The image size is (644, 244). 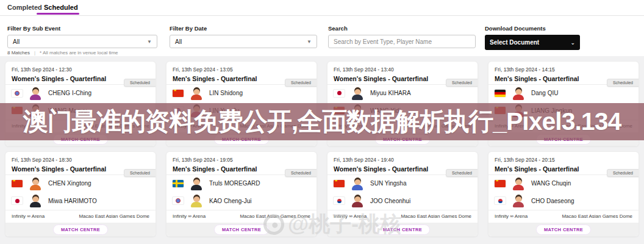 What do you see at coordinates (402, 184) in the screenshot?
I see `player-row: SUN Yingsha` at bounding box center [402, 184].